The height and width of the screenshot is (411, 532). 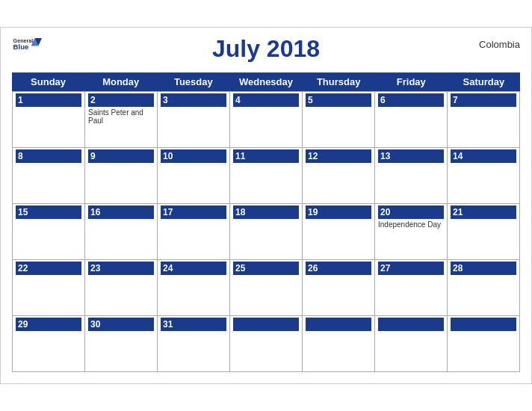 What do you see at coordinates (386, 156) in the screenshot?
I see `cell-day-number: 13` at bounding box center [386, 156].